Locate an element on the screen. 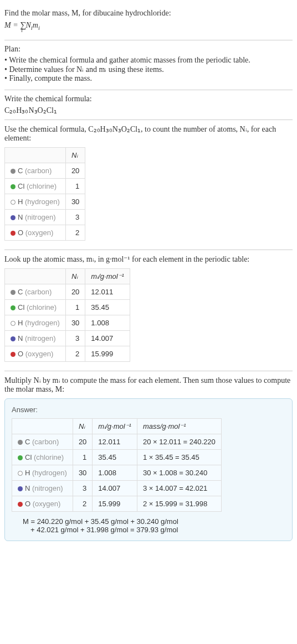 This screenshot has width=297, height=644. table-header-row: Nᵢ is located at coordinates (45, 155).